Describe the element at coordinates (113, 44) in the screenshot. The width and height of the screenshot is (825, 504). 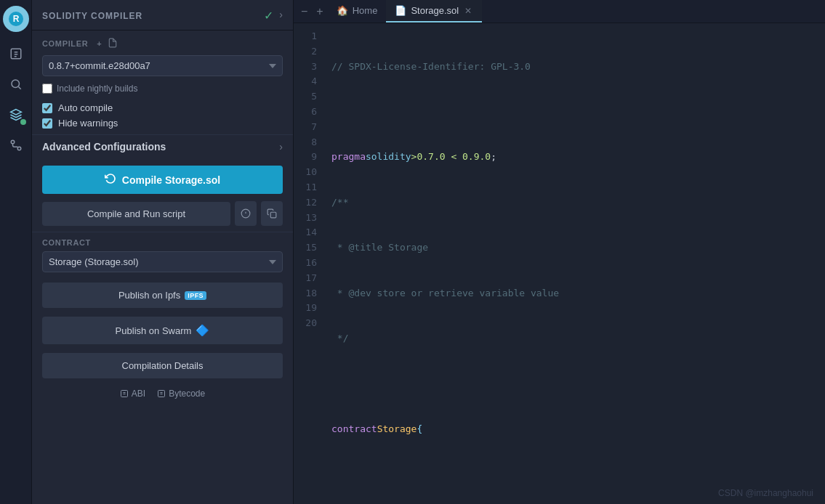
I see `file-icon` at that location.